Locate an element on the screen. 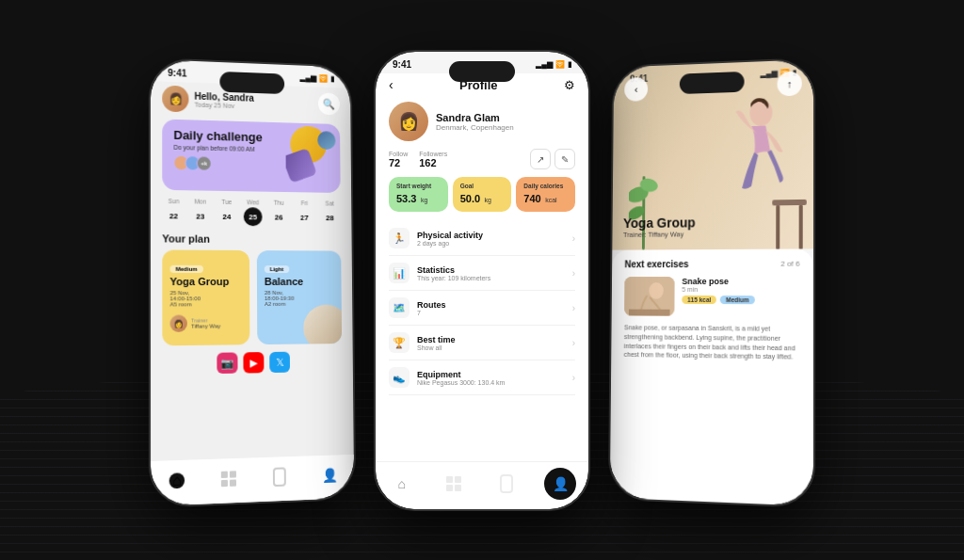 Image resolution: width=964 pixels, height=560 pixels. routes-arrow: › is located at coordinates (574, 307).